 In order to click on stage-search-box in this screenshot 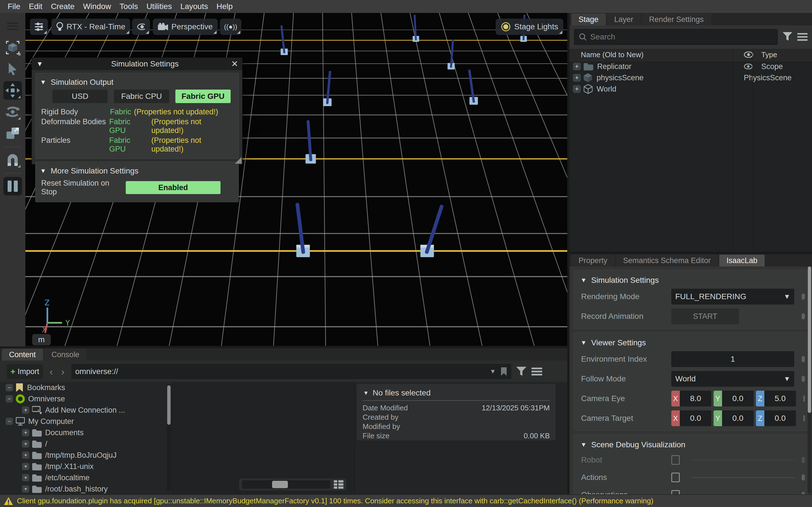, I will do `click(676, 37)`.